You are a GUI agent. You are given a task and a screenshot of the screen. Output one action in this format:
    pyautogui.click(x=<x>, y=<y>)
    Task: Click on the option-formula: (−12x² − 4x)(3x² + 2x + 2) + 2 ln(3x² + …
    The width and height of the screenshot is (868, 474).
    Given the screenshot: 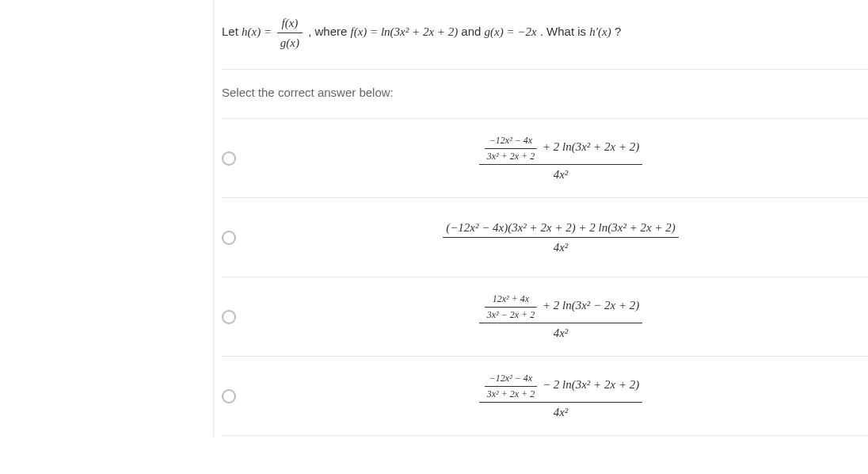 What is the action you would take?
    pyautogui.click(x=561, y=238)
    